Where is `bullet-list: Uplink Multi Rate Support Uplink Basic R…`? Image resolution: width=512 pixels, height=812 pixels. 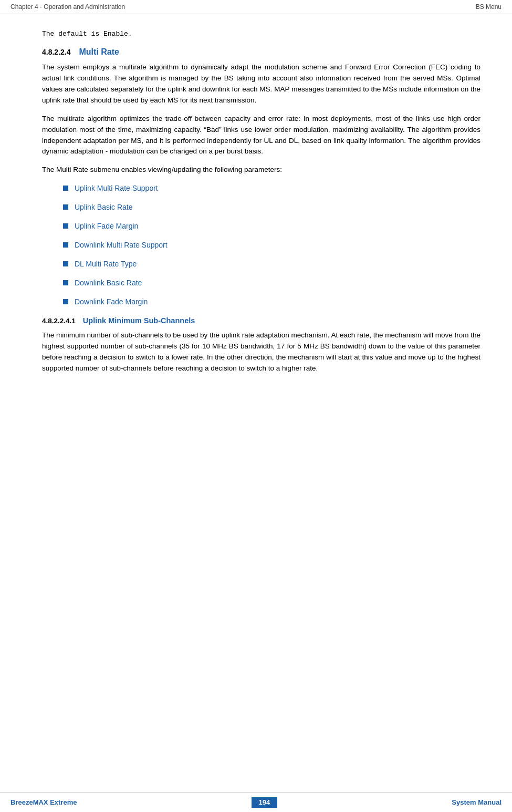 bullet-list: Uplink Multi Rate Support Uplink Basic R… is located at coordinates (272, 245).